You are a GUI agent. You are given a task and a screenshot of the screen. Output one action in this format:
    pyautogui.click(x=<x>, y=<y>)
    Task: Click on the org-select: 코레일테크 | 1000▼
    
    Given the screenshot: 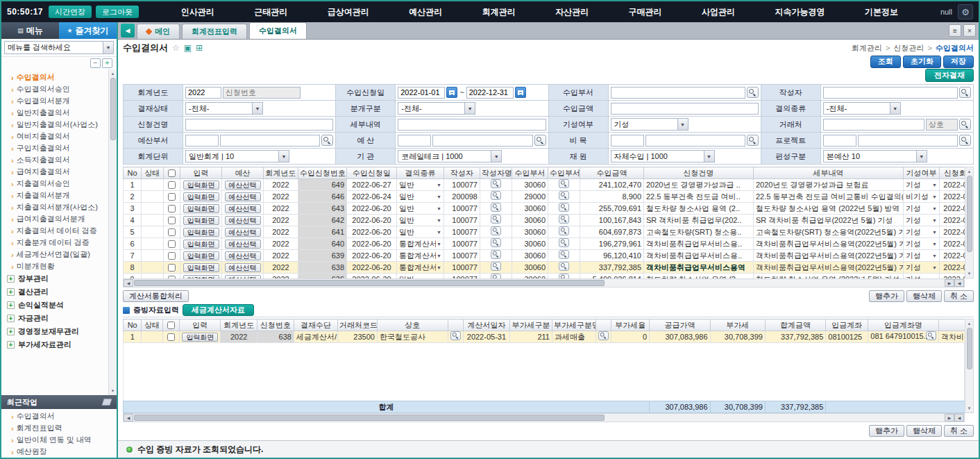 What is the action you would take?
    pyautogui.click(x=450, y=156)
    